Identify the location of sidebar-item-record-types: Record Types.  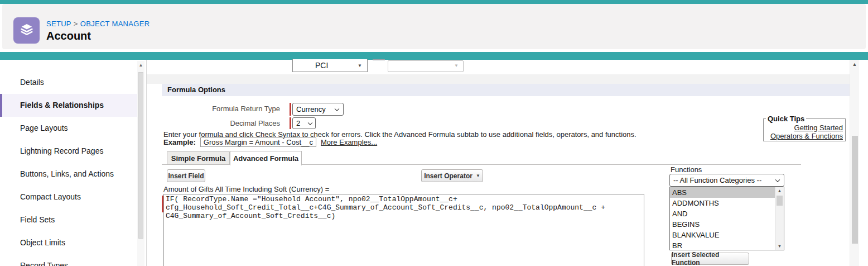
(69, 260).